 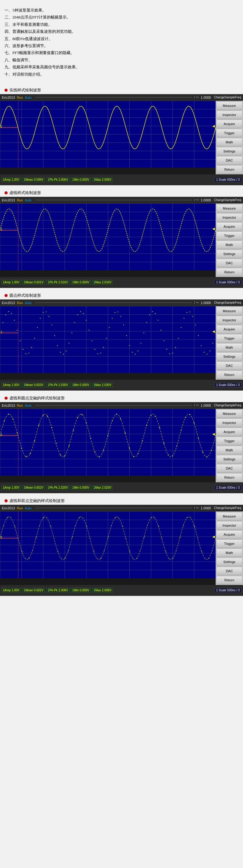 What do you see at coordinates (121, 296) in the screenshot?
I see `bullet-panel3: 圆点样式绘制波形` at bounding box center [121, 296].